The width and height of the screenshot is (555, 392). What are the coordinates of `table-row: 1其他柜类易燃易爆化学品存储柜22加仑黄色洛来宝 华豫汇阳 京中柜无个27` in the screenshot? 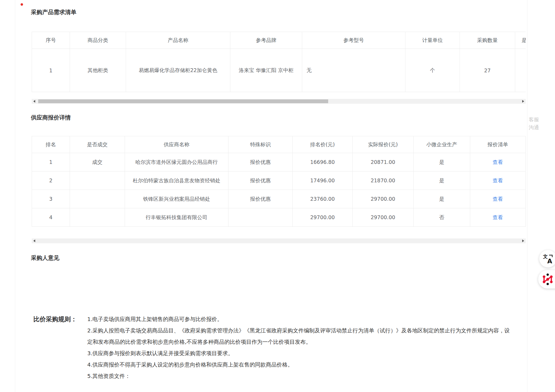 It's located at (279, 70).